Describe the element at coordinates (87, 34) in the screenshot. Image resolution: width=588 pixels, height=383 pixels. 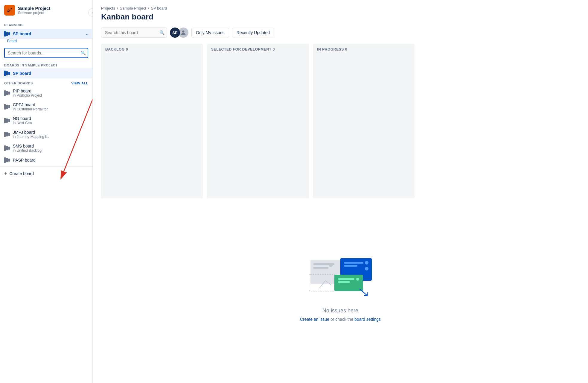
I see `chevron-down-icon: ⌄` at that location.